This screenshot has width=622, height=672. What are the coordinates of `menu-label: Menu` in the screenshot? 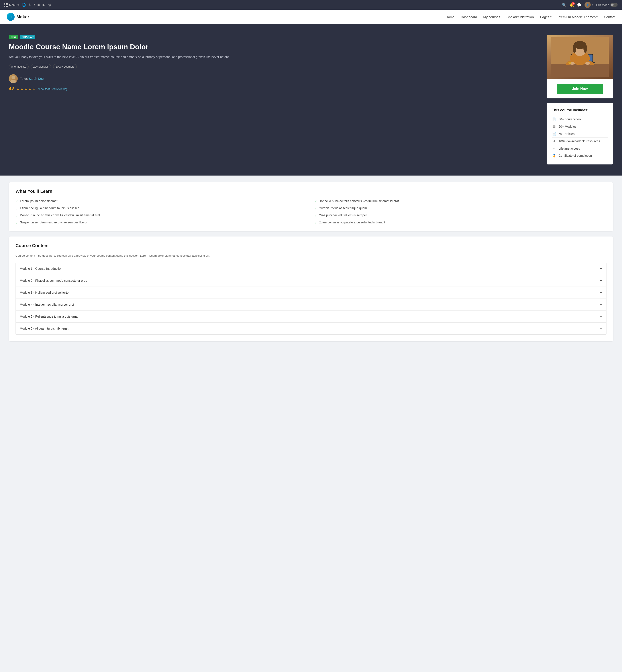 It's located at (13, 5).